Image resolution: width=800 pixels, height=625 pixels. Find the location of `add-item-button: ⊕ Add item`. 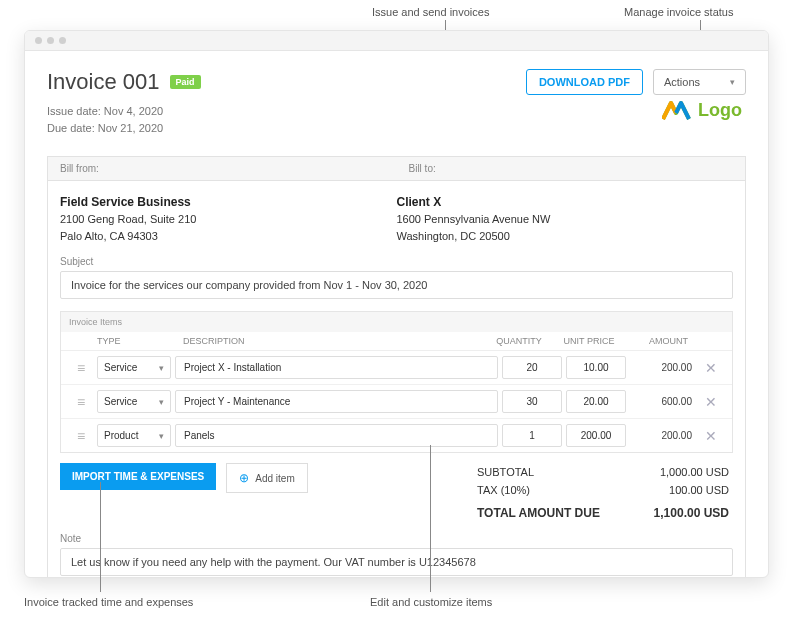

add-item-button: ⊕ Add item is located at coordinates (266, 478).